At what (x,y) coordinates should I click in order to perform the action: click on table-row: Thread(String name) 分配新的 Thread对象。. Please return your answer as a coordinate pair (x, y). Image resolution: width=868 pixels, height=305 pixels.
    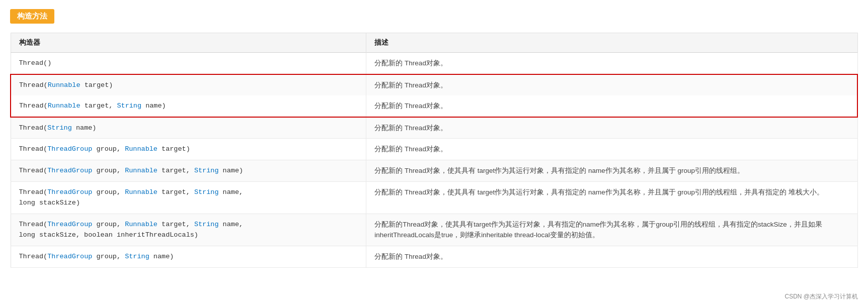
    Looking at the image, I should click on (434, 128).